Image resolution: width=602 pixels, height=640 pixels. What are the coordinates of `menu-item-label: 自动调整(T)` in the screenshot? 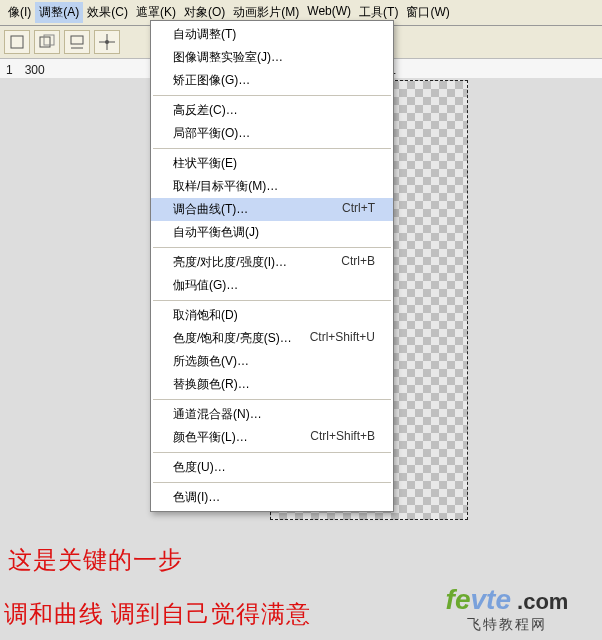 It's located at (204, 34).